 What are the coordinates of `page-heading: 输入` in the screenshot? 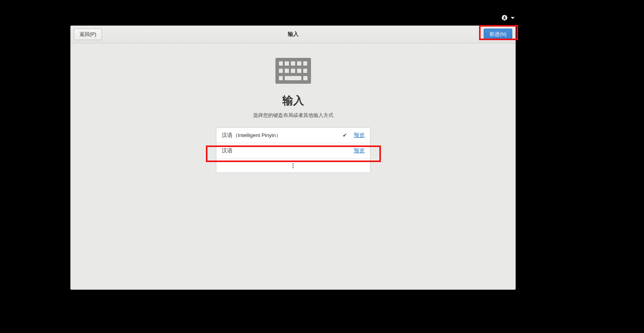 It's located at (293, 101).